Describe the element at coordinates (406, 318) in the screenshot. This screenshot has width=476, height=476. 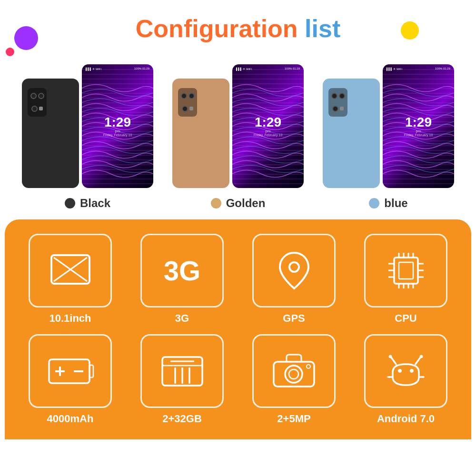
I see `cpu-label: CPU` at that location.